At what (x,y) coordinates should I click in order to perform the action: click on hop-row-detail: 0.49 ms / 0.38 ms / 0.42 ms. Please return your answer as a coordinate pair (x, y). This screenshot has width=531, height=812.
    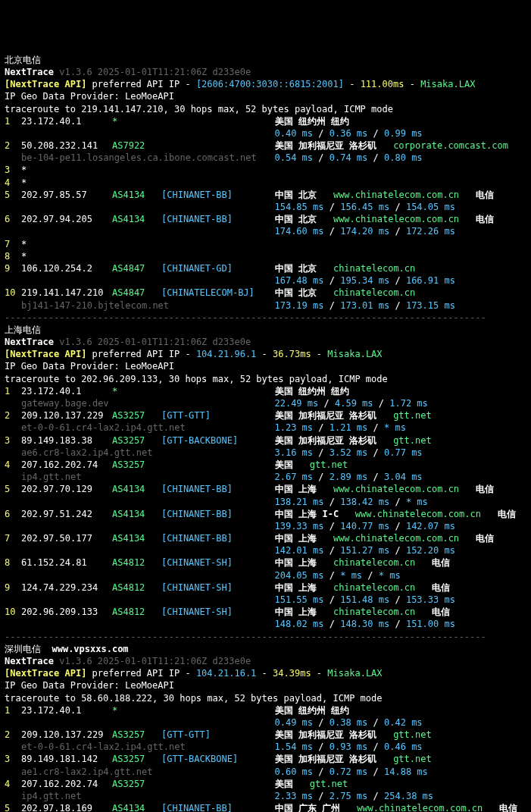
    Looking at the image, I should click on (265, 723).